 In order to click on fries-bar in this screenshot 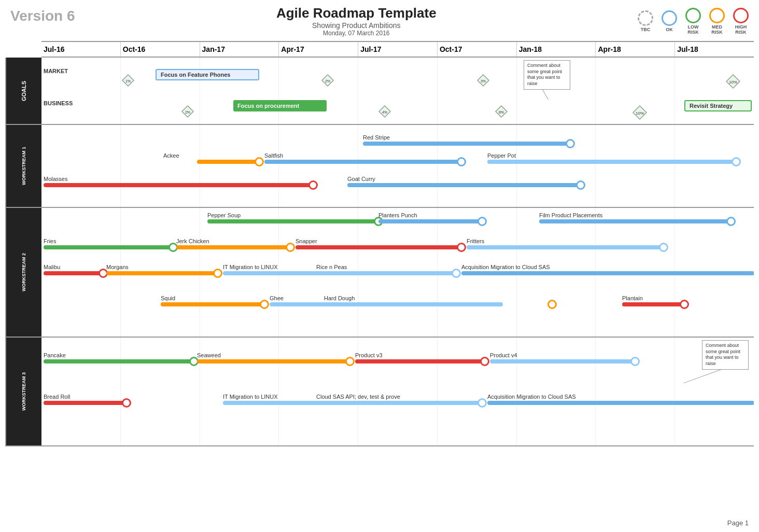, I will do `click(108, 247)`.